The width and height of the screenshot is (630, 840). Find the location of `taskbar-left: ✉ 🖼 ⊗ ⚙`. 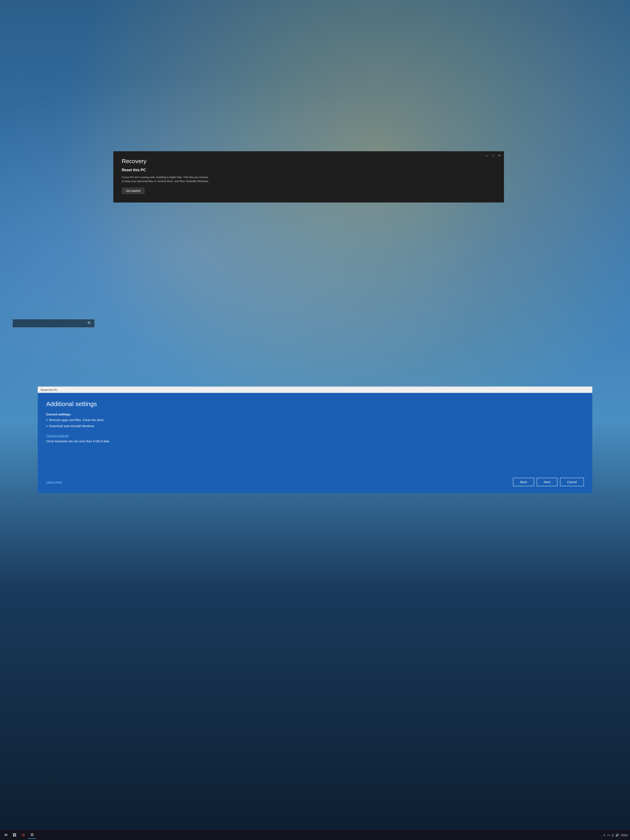

taskbar-left: ✉ 🖼 ⊗ ⚙ is located at coordinates (19, 835).